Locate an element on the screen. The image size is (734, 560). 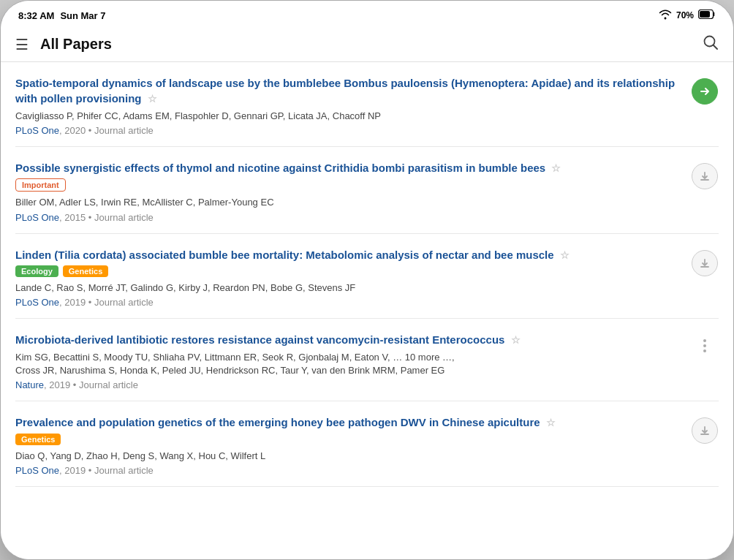
paper-authors: Kim SG, Becattini S, Moody TU, Shliaha P… is located at coordinates (349, 364).